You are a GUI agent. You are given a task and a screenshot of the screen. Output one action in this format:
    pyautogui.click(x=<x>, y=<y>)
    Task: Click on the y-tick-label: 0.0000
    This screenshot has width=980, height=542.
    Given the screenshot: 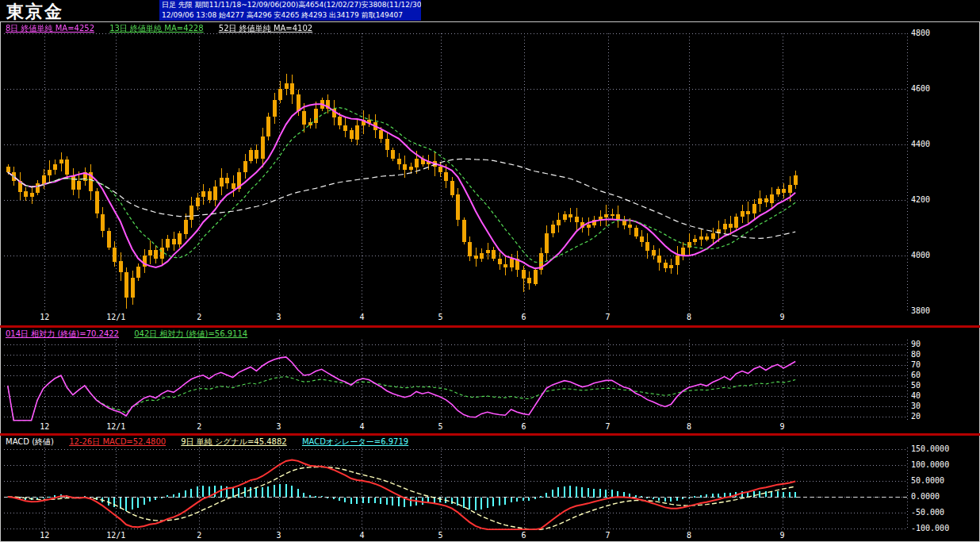 What is the action you would take?
    pyautogui.click(x=925, y=497)
    